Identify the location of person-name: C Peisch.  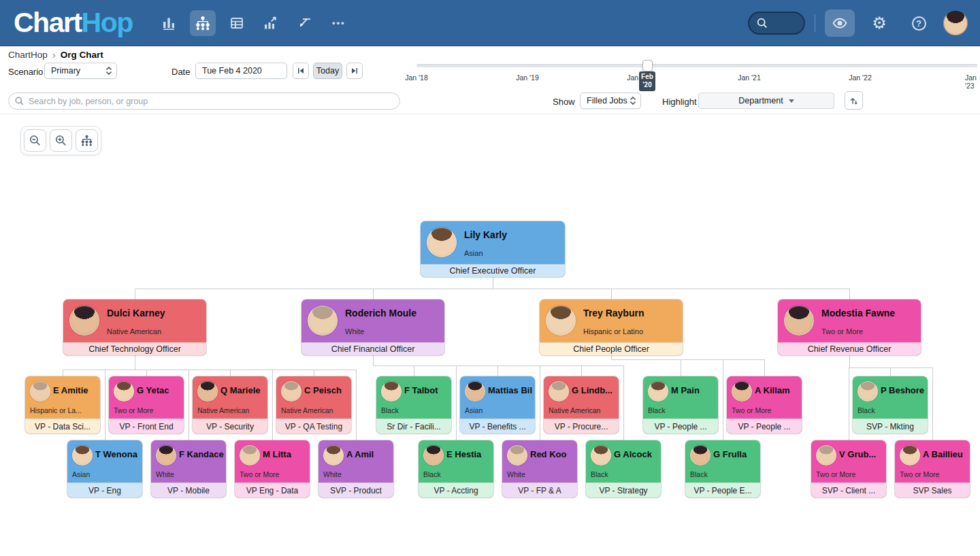
(327, 391).